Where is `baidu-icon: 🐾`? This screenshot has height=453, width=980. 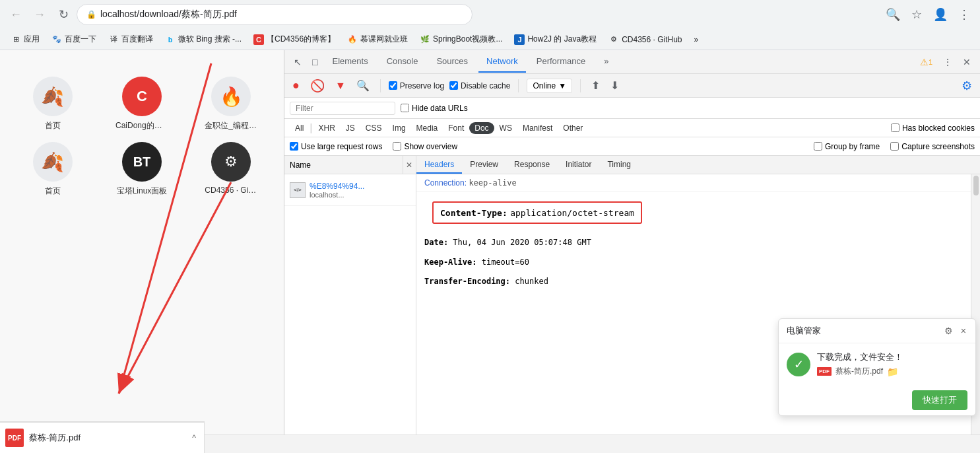
baidu-icon: 🐾 is located at coordinates (57, 40).